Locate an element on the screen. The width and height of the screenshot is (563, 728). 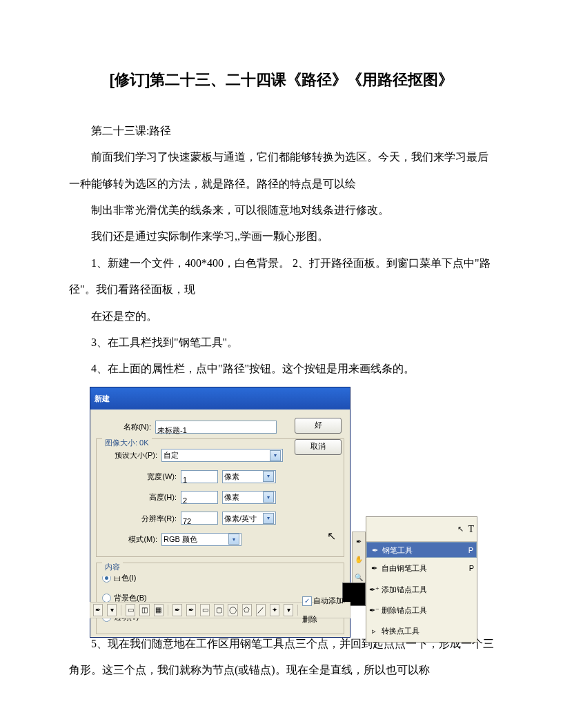
height-input: 2 is located at coordinates (199, 498).